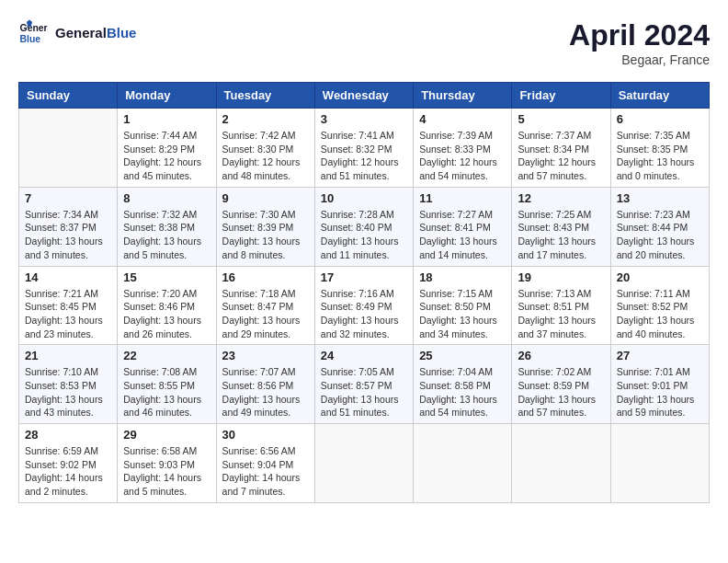 The width and height of the screenshot is (728, 563). Describe the element at coordinates (462, 294) in the screenshot. I see `sunrise-text: Sunrise: 7:15 AM` at that location.